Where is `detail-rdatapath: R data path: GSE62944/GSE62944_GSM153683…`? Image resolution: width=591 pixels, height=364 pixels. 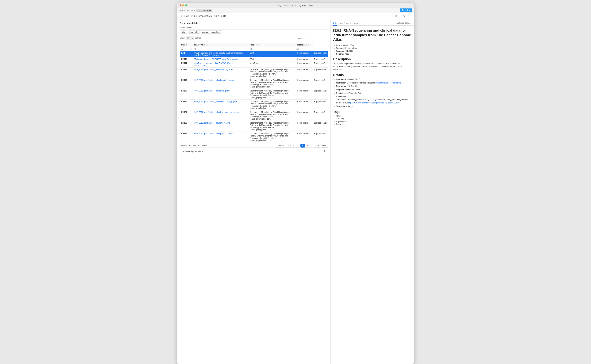
detail-rdatapath: R data path: GSE62944/GSE62944_GSM153683… is located at coordinates (374, 98).